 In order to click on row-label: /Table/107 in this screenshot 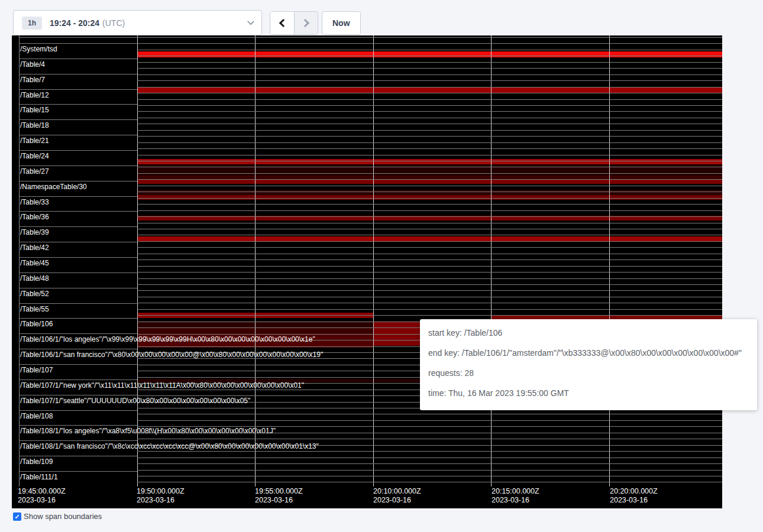, I will do `click(37, 370)`.